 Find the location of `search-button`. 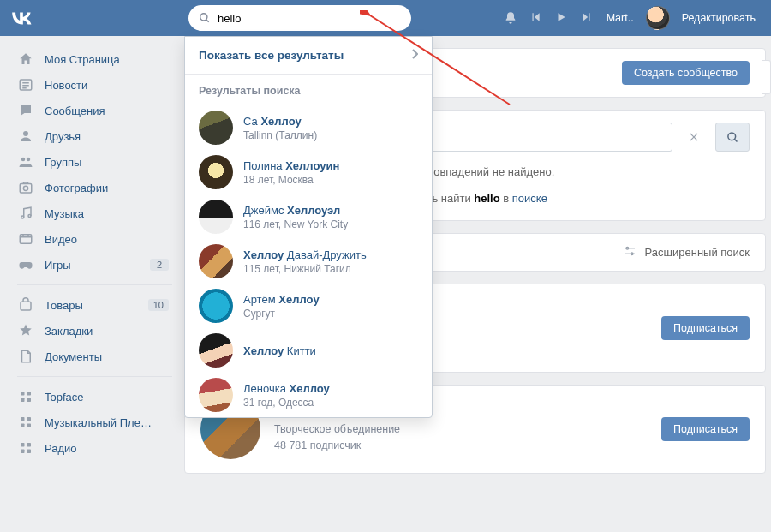

search-button is located at coordinates (732, 137).